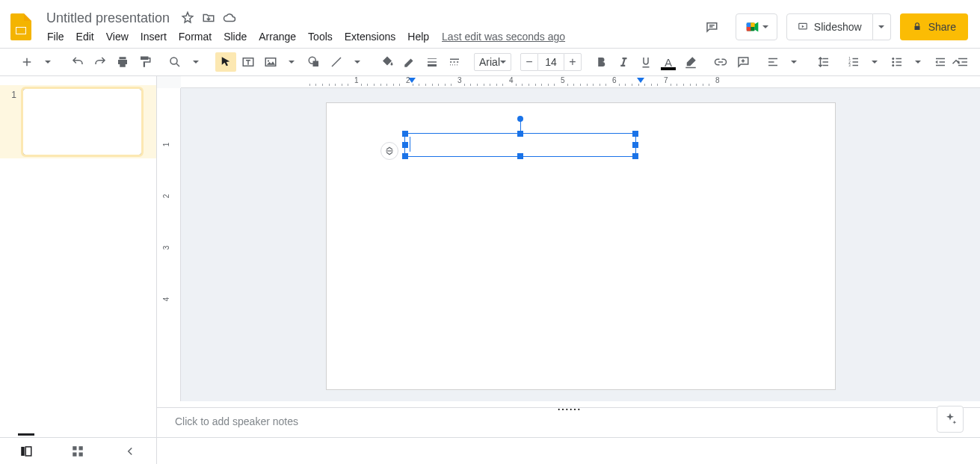 The width and height of the screenshot is (980, 464). I want to click on collapse-toolbar-button, so click(956, 62).